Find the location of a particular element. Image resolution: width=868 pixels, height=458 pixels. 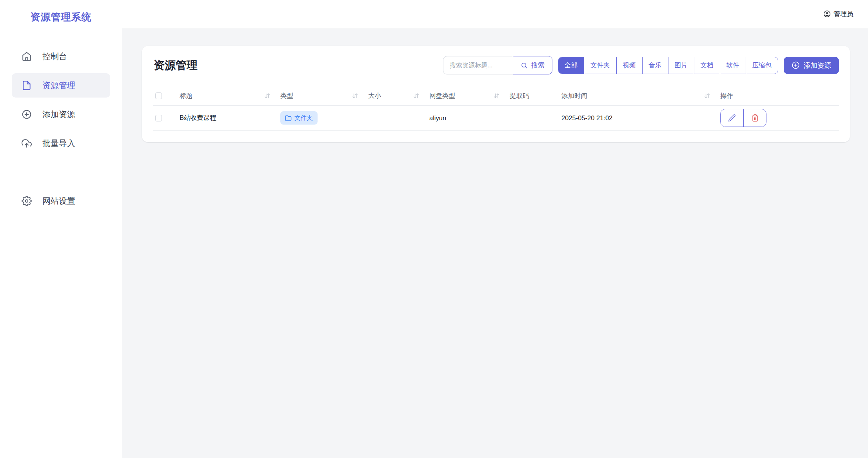

trash-icon is located at coordinates (755, 118).